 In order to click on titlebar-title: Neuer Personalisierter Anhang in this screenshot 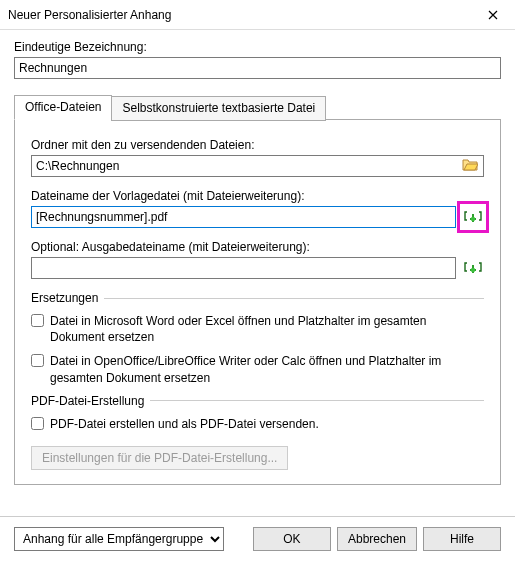, I will do `click(240, 15)`.